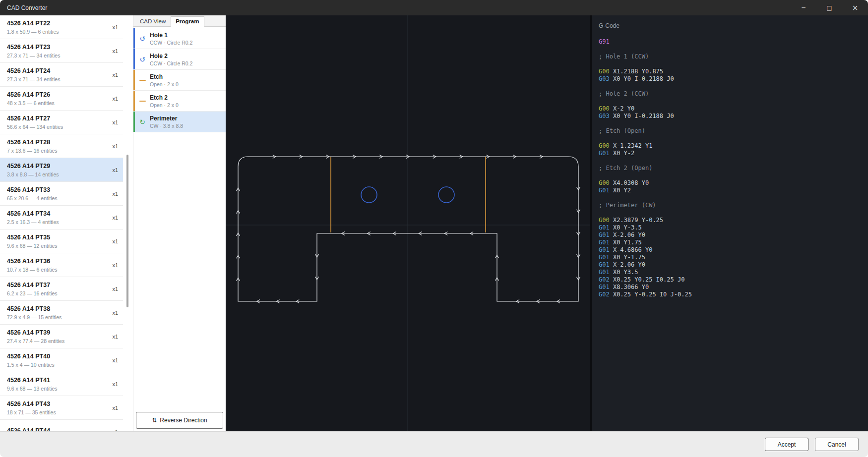  I want to click on maximize-button: □, so click(829, 8).